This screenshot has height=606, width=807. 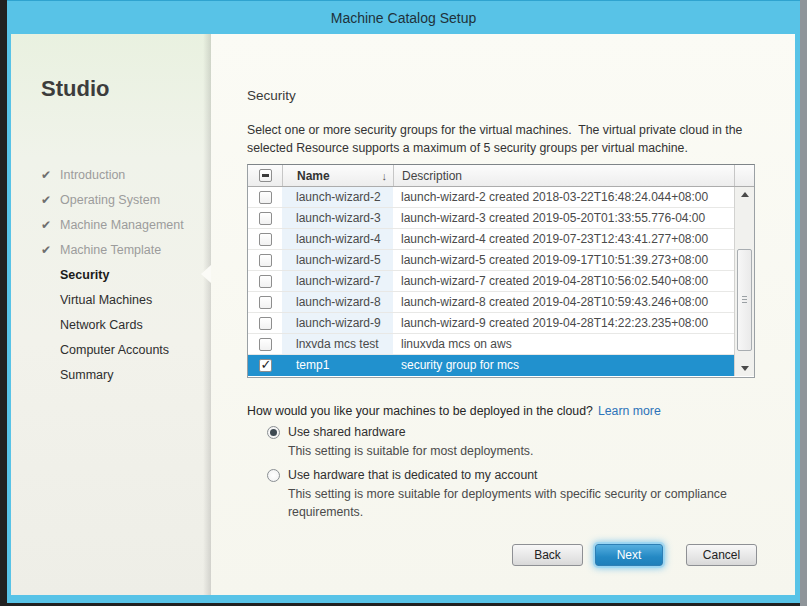 What do you see at coordinates (347, 432) in the screenshot?
I see `option-label: Use shared hardware` at bounding box center [347, 432].